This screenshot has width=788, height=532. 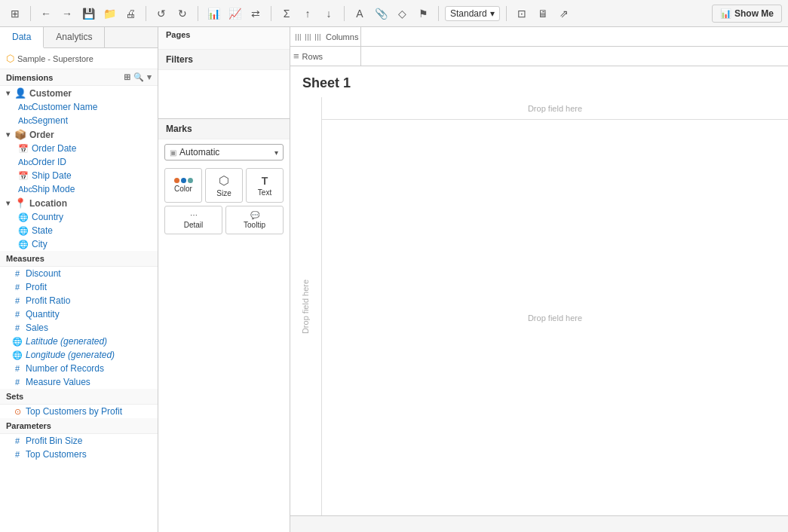 What do you see at coordinates (51, 176) in the screenshot?
I see `ship-date-label: Ship Date` at bounding box center [51, 176].